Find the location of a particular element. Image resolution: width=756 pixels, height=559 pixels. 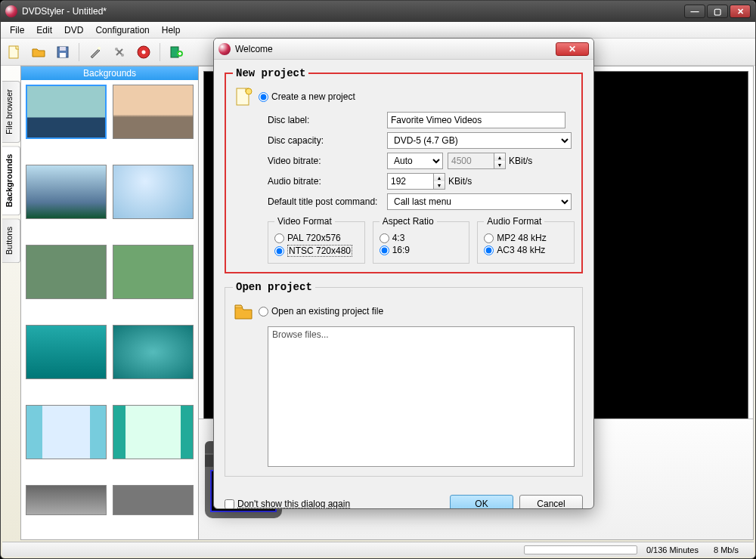

progress-bar is located at coordinates (581, 550).